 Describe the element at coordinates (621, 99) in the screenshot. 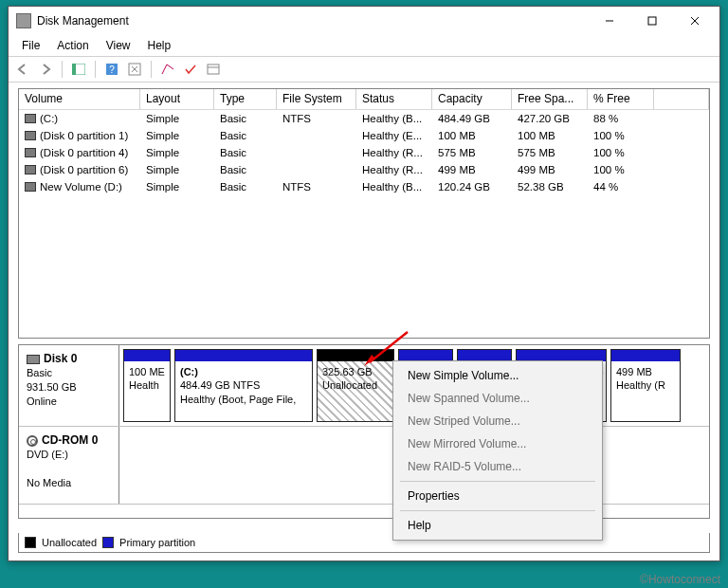

I see `col-pct: % Free` at that location.